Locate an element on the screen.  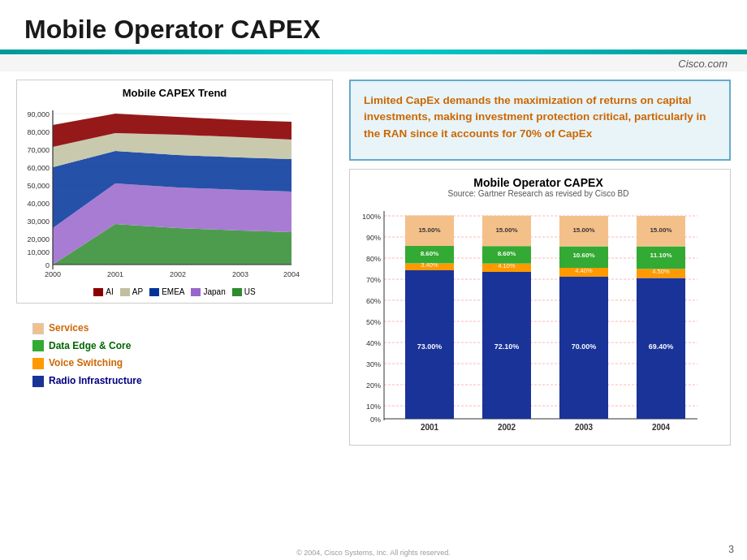
legend-ap: AP is located at coordinates (132, 292).